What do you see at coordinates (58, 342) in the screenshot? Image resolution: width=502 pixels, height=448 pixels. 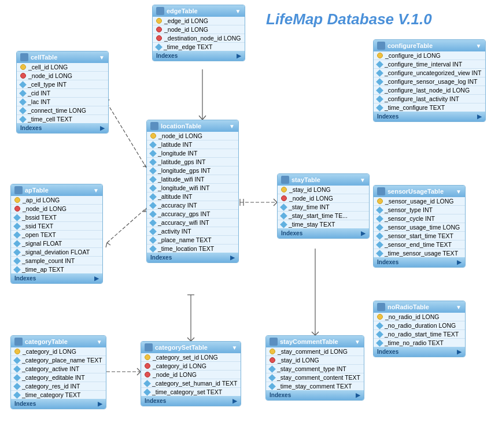 I see `table-header-categoryTable: categoryTable ▼` at bounding box center [58, 342].